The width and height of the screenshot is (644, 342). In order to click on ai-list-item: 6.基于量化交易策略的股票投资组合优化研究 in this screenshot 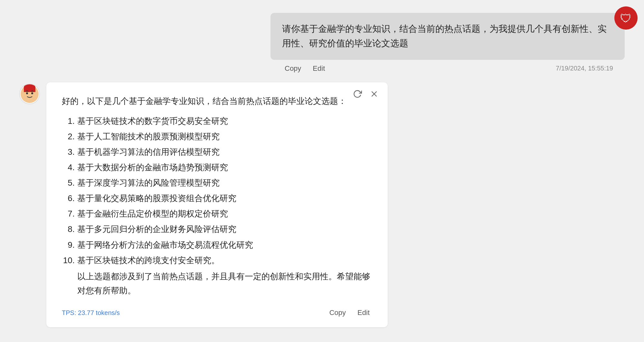, I will do `click(217, 198)`.